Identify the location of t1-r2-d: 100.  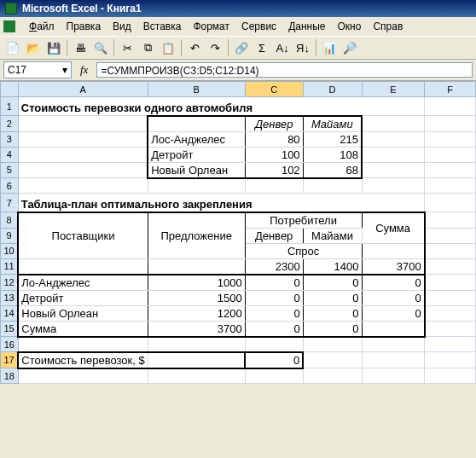
(274, 154).